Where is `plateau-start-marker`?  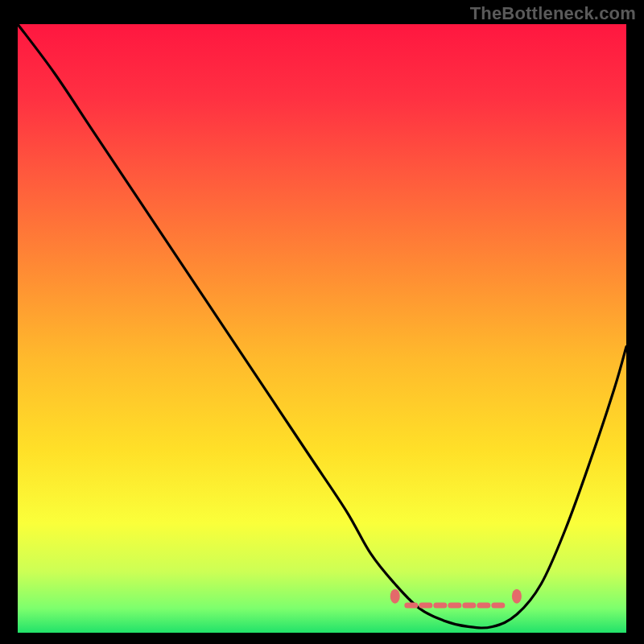
plateau-start-marker is located at coordinates (395, 597).